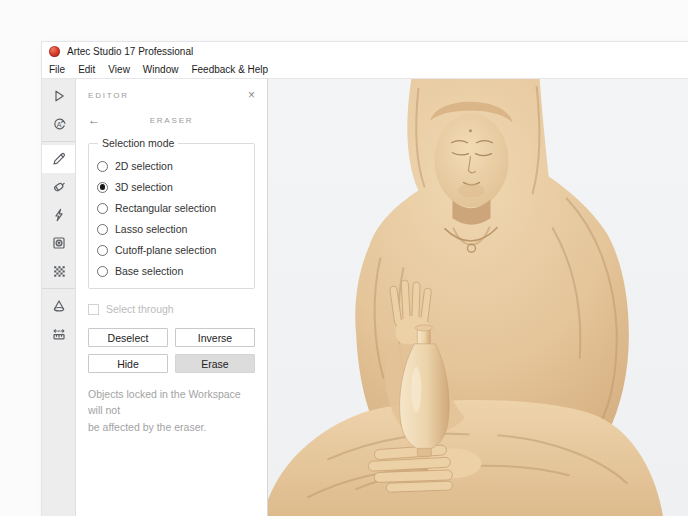  Describe the element at coordinates (59, 243) in the screenshot. I see `viewfinder-icon` at that location.